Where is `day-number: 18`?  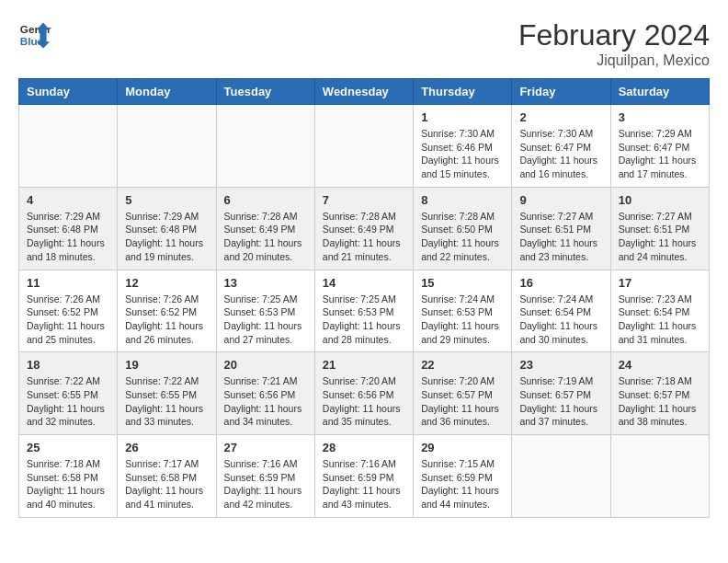 day-number: 18 is located at coordinates (68, 364).